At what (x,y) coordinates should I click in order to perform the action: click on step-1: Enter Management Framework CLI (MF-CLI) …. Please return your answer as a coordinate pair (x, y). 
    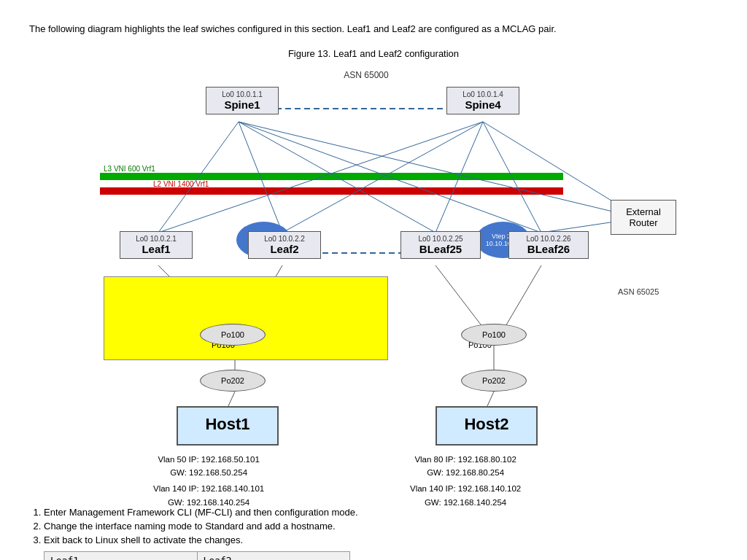
    Looking at the image, I should click on (381, 512).